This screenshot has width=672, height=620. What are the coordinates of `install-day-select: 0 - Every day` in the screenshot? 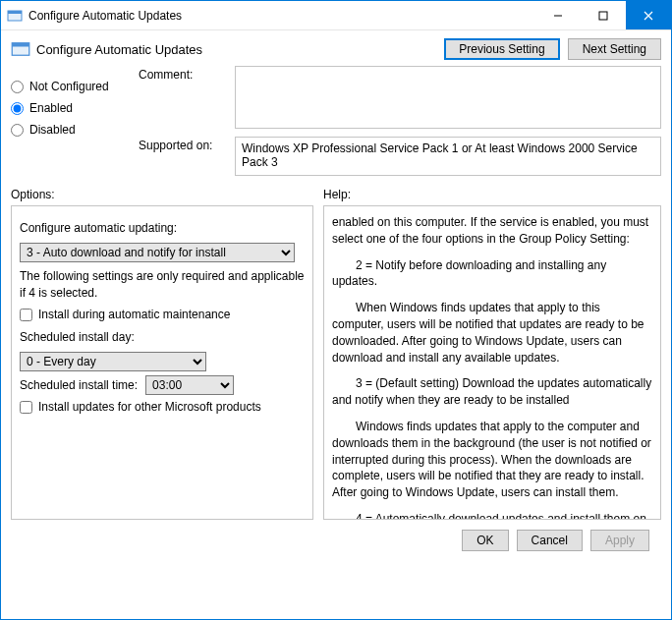 It's located at (113, 362).